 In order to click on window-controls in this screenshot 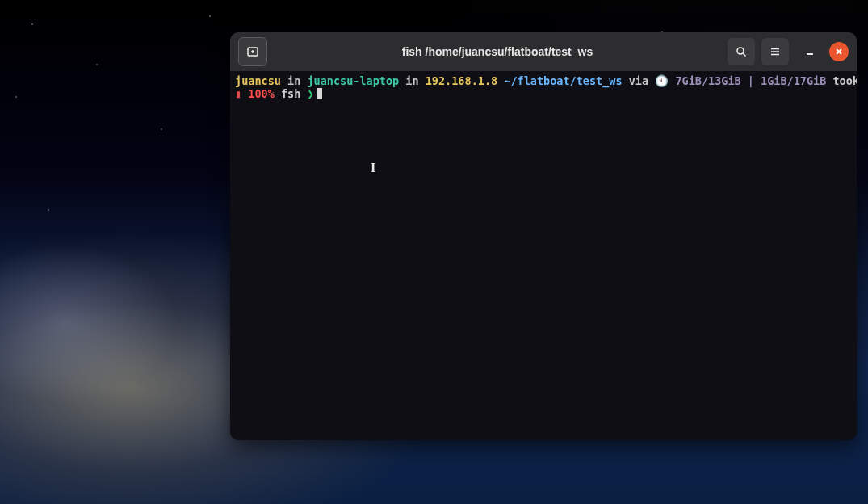, I will do `click(824, 52)`.